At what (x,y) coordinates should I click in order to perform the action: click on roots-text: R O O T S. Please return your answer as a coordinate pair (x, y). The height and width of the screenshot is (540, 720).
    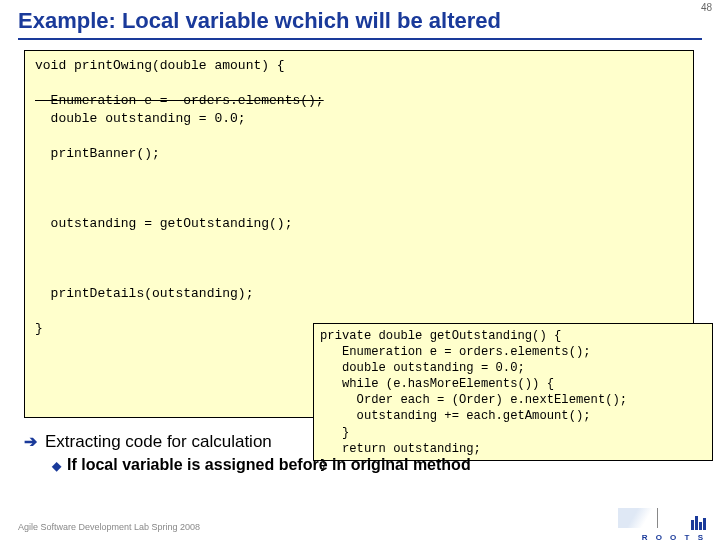
    Looking at the image, I should click on (674, 536).